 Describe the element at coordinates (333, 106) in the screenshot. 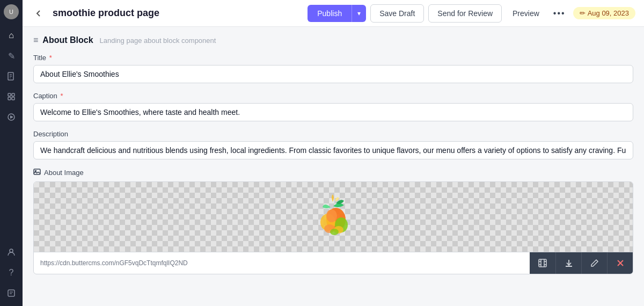

I see `caption-field-group: Caption *` at that location.